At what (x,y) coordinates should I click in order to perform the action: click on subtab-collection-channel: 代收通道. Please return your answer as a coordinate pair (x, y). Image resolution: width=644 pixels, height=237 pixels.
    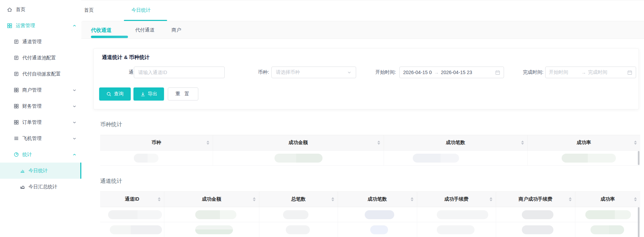
    Looking at the image, I should click on (101, 30).